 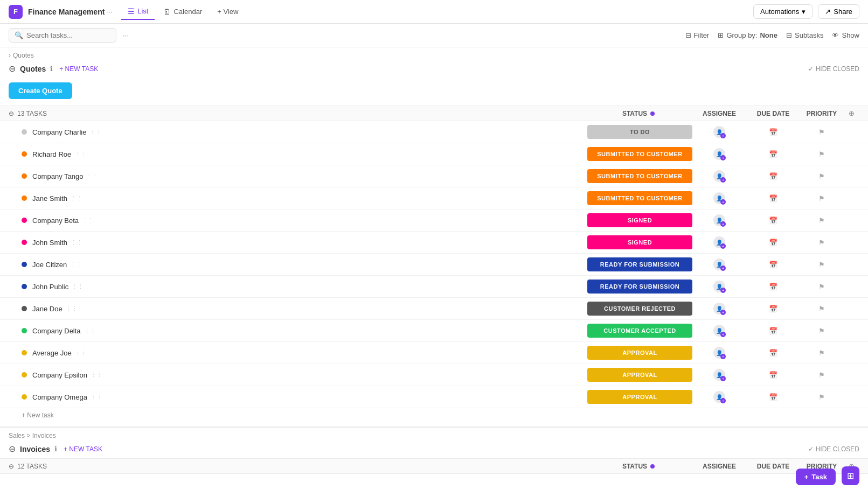 What do you see at coordinates (640, 309) in the screenshot?
I see `status-badge: CUSTOMER REJECTED` at bounding box center [640, 309].